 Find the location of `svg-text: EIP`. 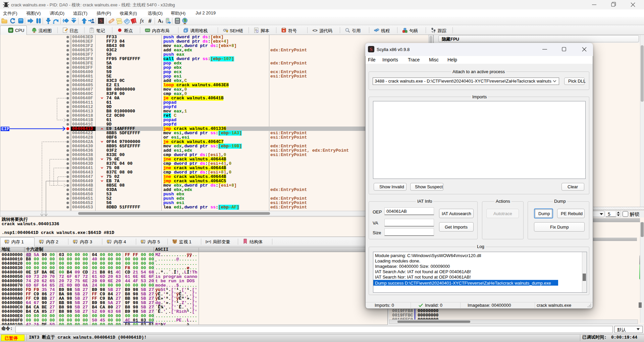

svg-text: EIP is located at coordinates (5, 129).